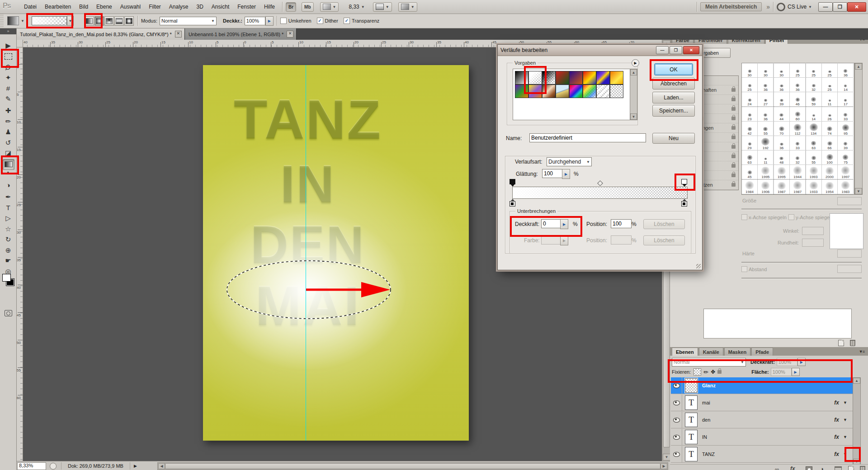 Image resolution: width=868 pixels, height=470 pixels. Describe the element at coordinates (762, 386) in the screenshot. I see `layer-row-glanz: Glanz` at that location.